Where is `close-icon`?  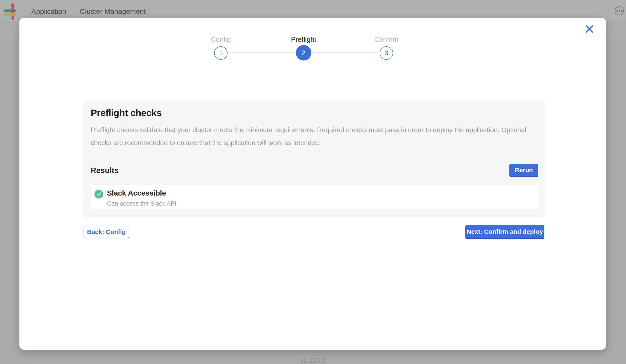
close-icon is located at coordinates (589, 29).